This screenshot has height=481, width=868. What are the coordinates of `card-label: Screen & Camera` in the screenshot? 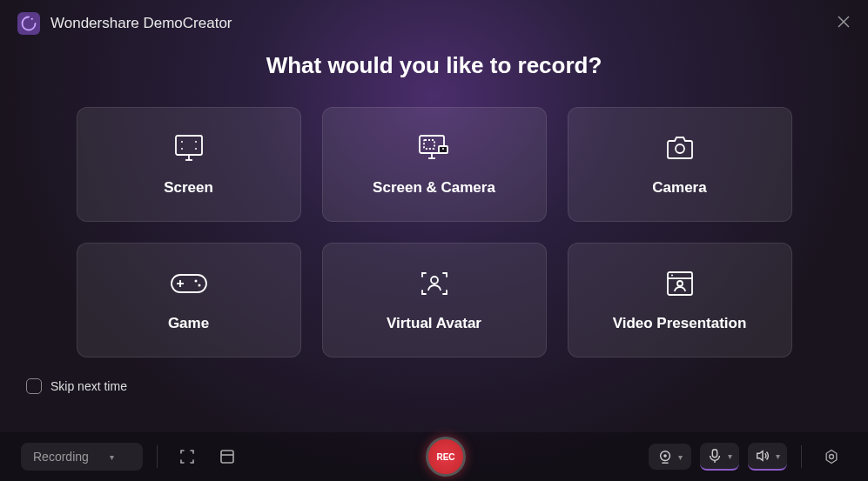 It's located at (434, 188).